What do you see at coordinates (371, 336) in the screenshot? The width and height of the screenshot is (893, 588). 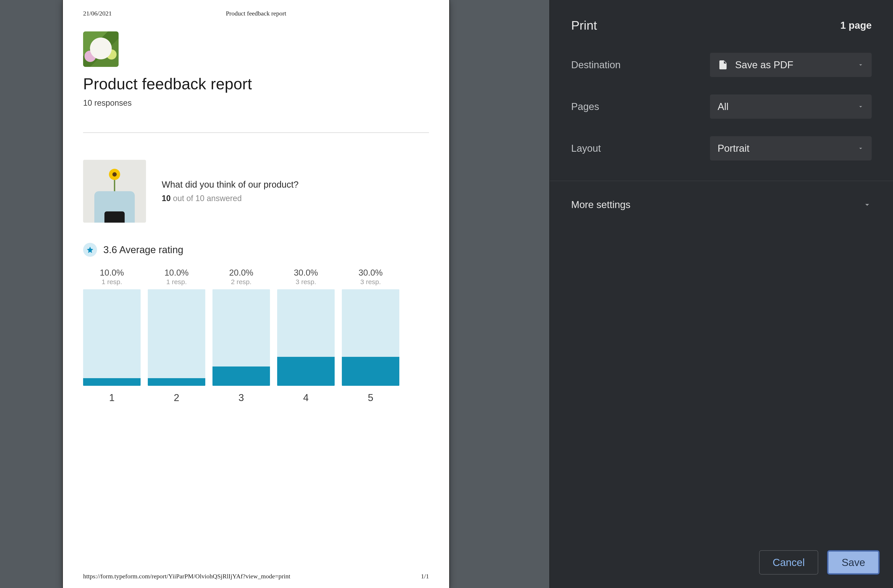 I see `bar-col: 30.0%3 resp.5` at bounding box center [371, 336].